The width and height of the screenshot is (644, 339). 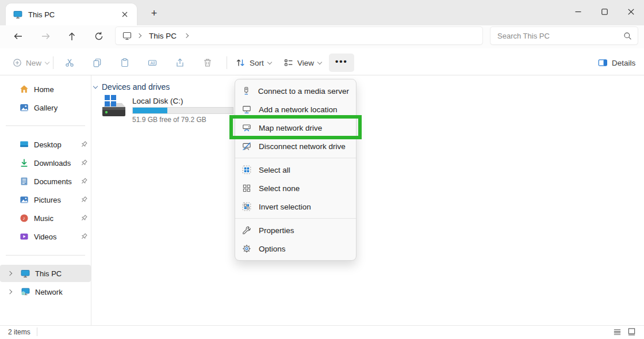 I want to click on disk-usage-bar, so click(x=183, y=111).